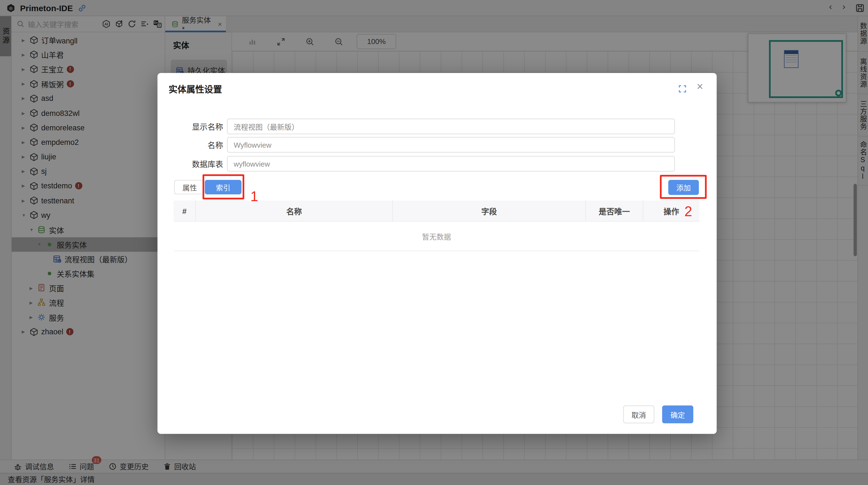 The height and width of the screenshot is (485, 868). What do you see at coordinates (190, 145) in the screenshot?
I see `field-label: 名称` at bounding box center [190, 145].